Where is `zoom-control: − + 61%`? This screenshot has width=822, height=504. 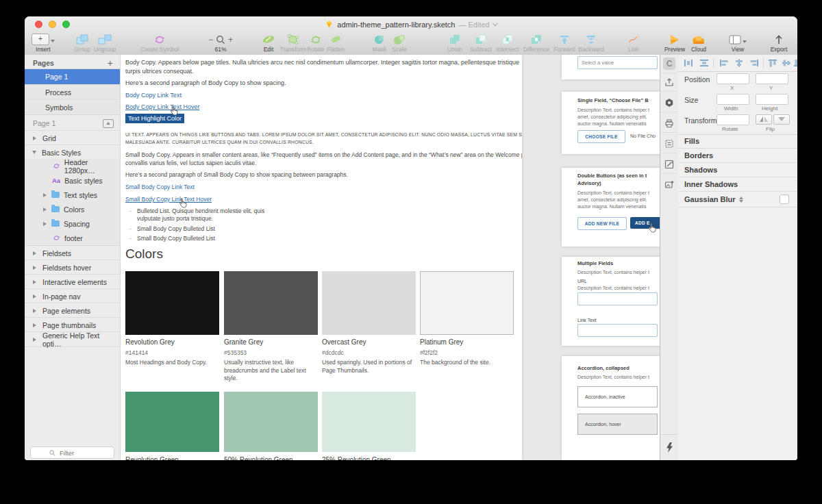 zoom-control: − + 61% is located at coordinates (221, 44).